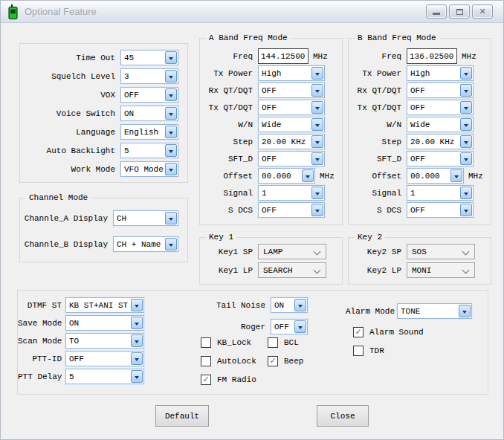 This screenshot has height=440, width=504. What do you see at coordinates (378, 125) in the screenshot?
I see `b-band-wn-label: W/N` at bounding box center [378, 125].